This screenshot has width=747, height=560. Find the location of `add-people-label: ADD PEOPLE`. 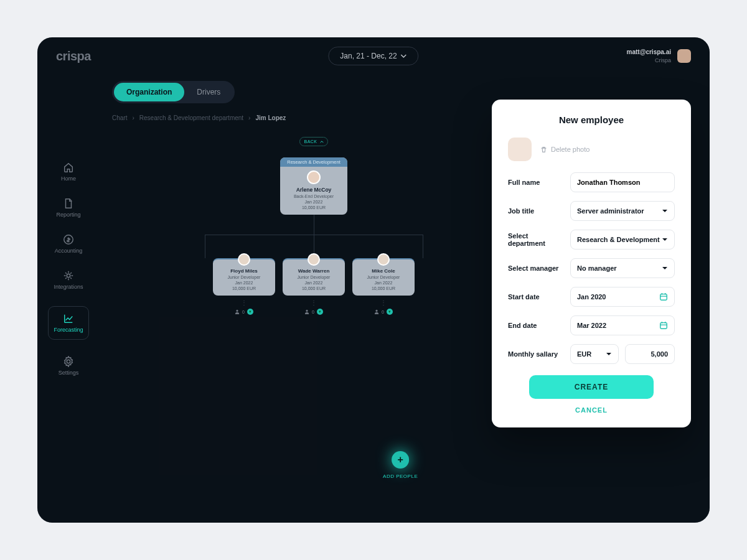

add-people-label: ADD PEOPLE is located at coordinates (400, 477).